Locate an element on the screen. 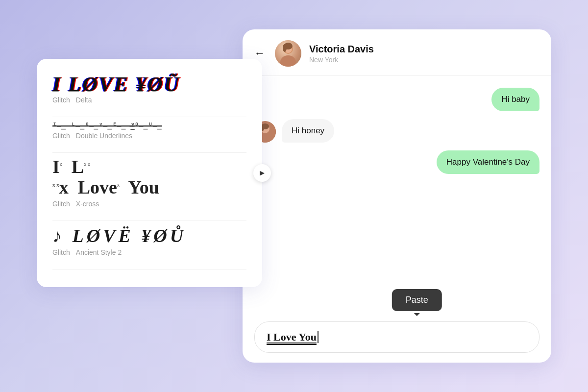  font-main-section: I LØVE ¥ØŨ Glitch Delta is located at coordinates (149, 95).